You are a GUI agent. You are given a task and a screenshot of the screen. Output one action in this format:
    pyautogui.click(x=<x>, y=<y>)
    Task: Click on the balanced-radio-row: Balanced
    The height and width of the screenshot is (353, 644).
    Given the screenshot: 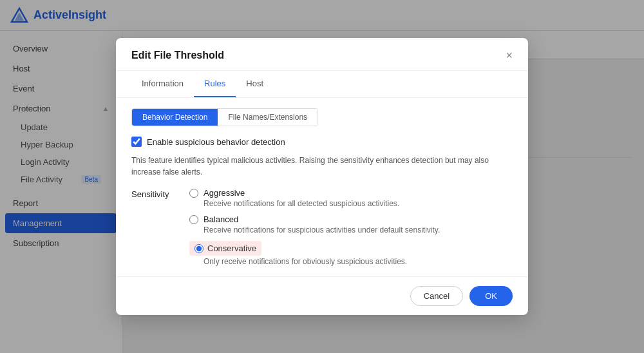 What is the action you would take?
    pyautogui.click(x=351, y=219)
    